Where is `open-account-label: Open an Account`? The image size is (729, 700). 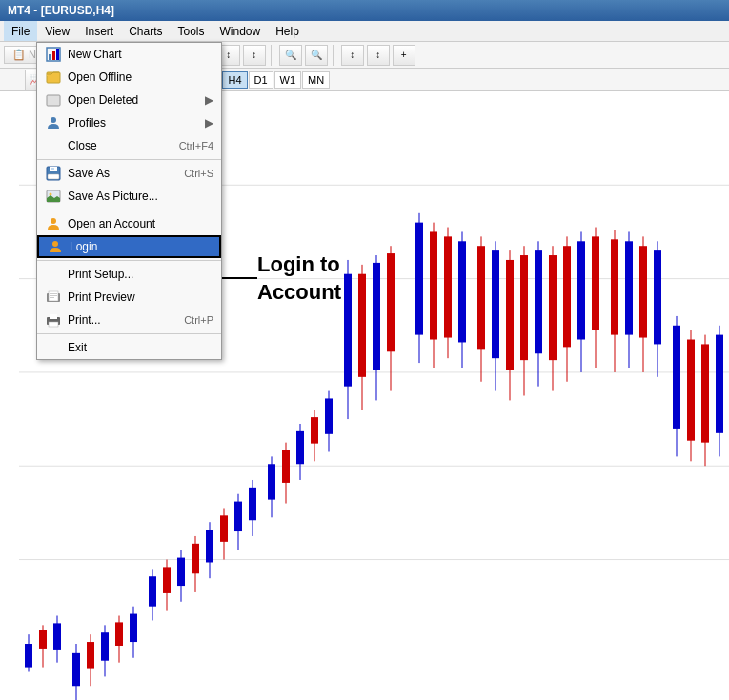 open-account-label: Open an Account is located at coordinates (141, 224).